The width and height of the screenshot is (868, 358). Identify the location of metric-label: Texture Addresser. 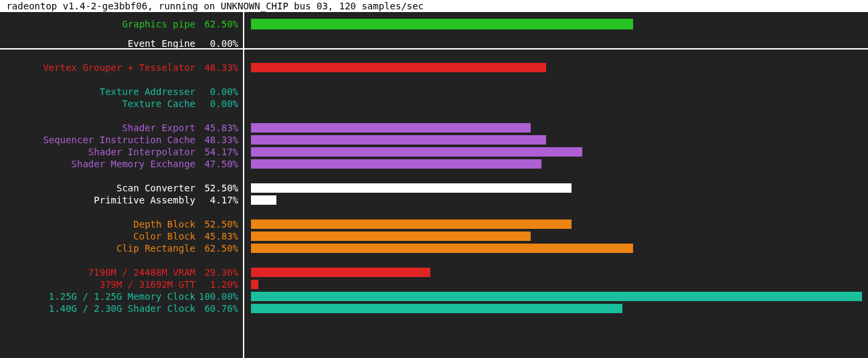
(147, 92).